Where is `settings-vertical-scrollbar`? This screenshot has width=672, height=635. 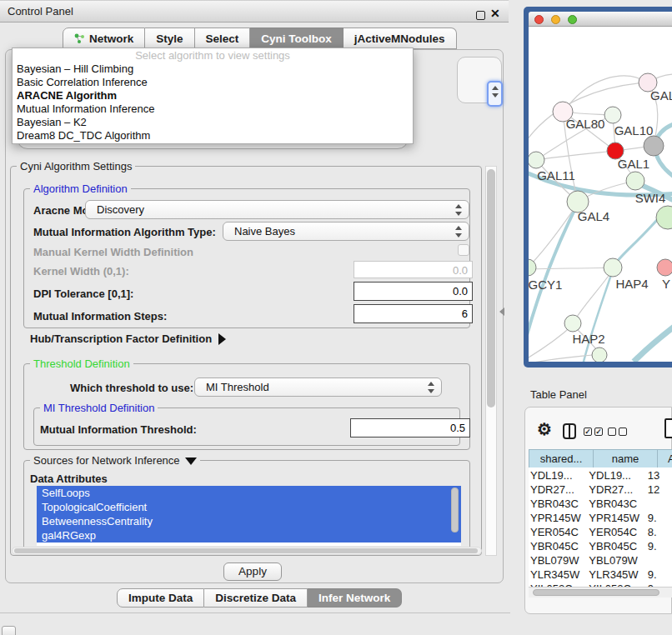
settings-vertical-scrollbar is located at coordinates (491, 361).